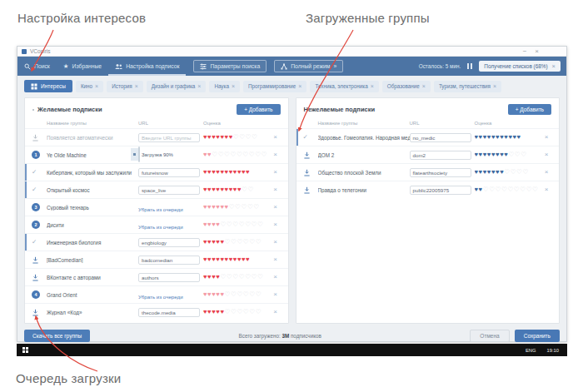  Describe the element at coordinates (237, 207) in the screenshot. I see `rating-hearts: ♥♥♥♥♥♥♡♡♡♡♡` at that location.